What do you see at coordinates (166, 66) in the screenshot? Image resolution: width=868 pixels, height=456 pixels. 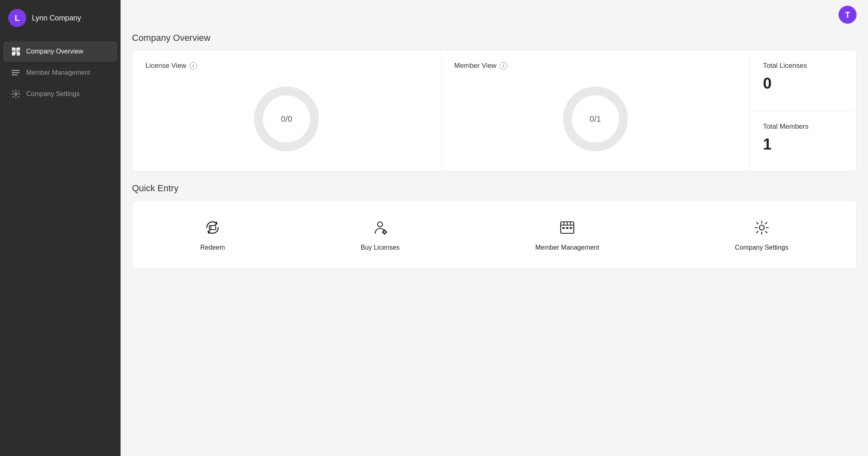 I see `license-view-label: License View` at bounding box center [166, 66].